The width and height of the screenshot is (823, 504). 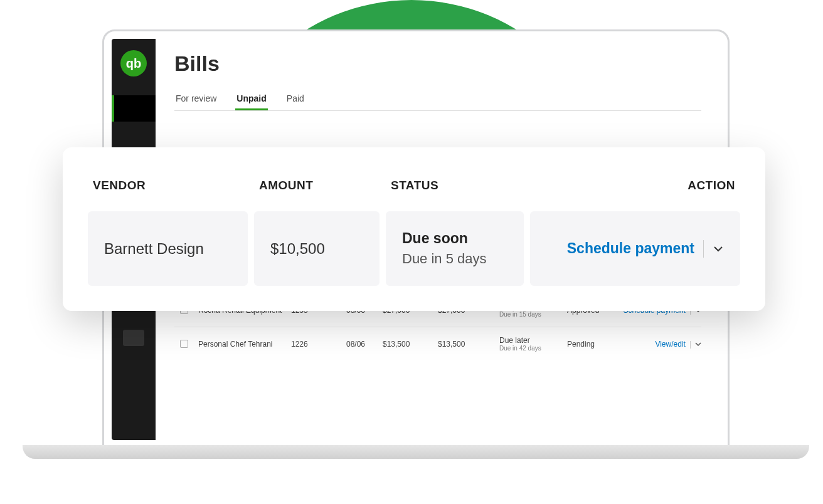 What do you see at coordinates (455, 238) in the screenshot?
I see `overlay-status-title: Due soon` at bounding box center [455, 238].